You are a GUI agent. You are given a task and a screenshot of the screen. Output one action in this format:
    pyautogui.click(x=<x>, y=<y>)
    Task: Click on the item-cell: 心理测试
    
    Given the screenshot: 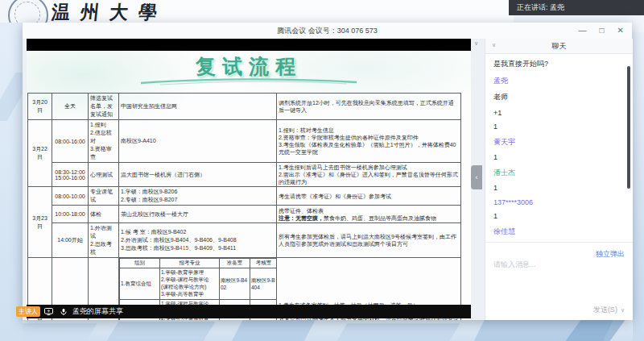 What is the action you would take?
    pyautogui.click(x=104, y=175)
    